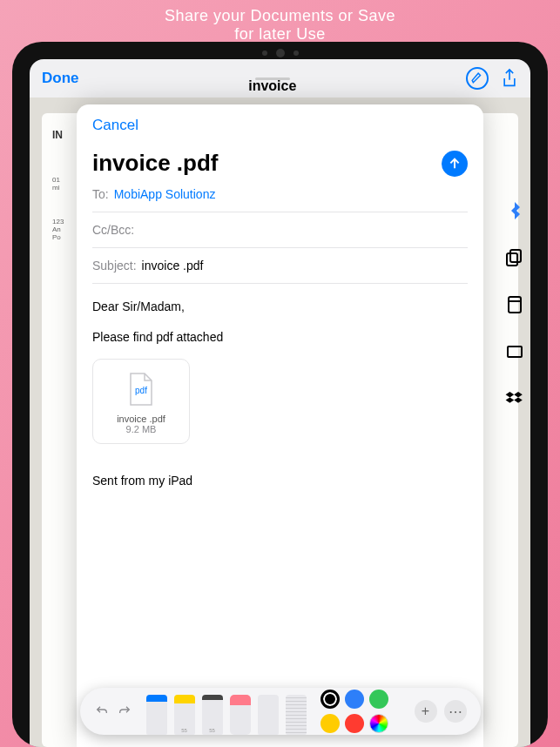 The width and height of the screenshot is (560, 747). What do you see at coordinates (280, 78) in the screenshot?
I see `nav-bar: Done invoice` at bounding box center [280, 78].